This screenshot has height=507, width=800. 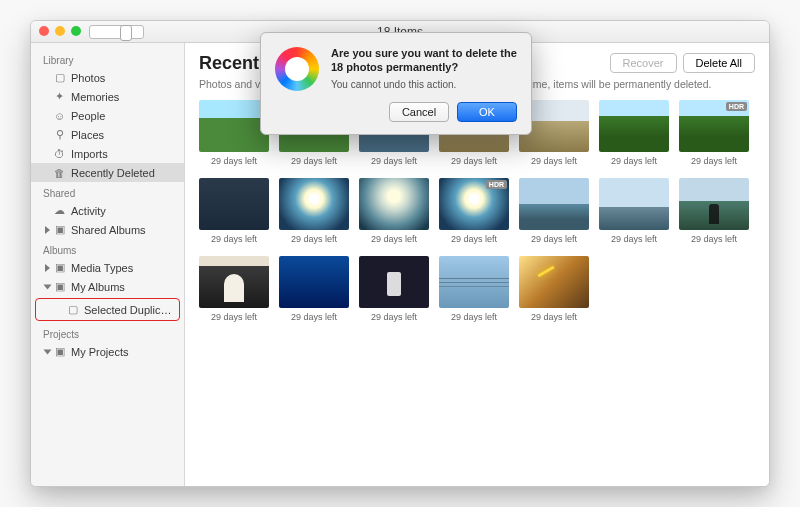 What do you see at coordinates (424, 84) in the screenshot?
I see `dialog-message: Are you sure you want to delete the 18 p…` at bounding box center [424, 84].